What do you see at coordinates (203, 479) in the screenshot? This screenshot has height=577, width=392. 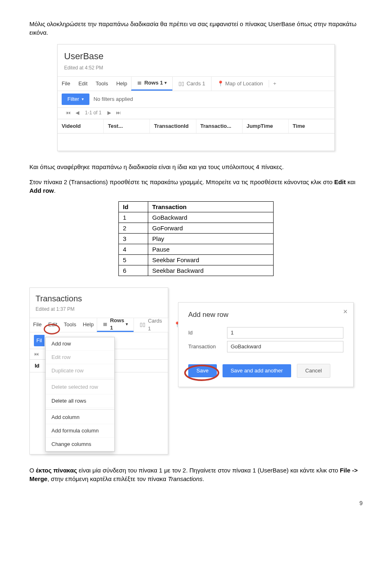 I see `outro-g: .` at bounding box center [203, 479].